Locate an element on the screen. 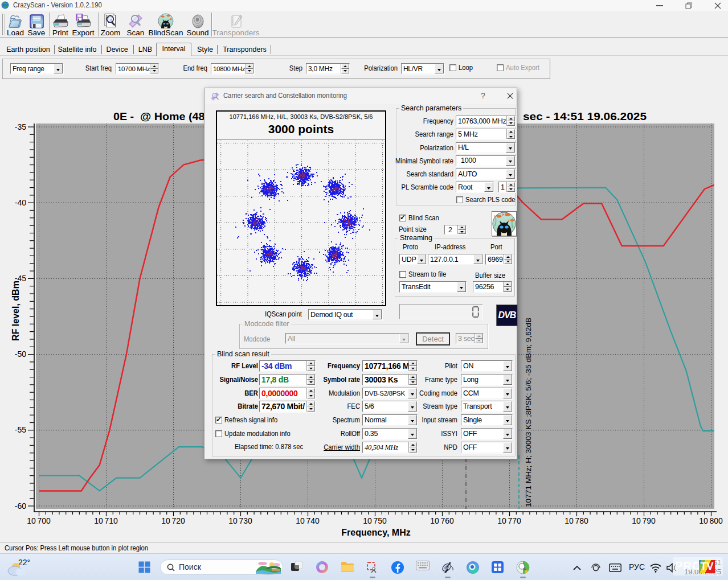 The width and height of the screenshot is (728, 580). svg-text: 10 790 is located at coordinates (644, 521).